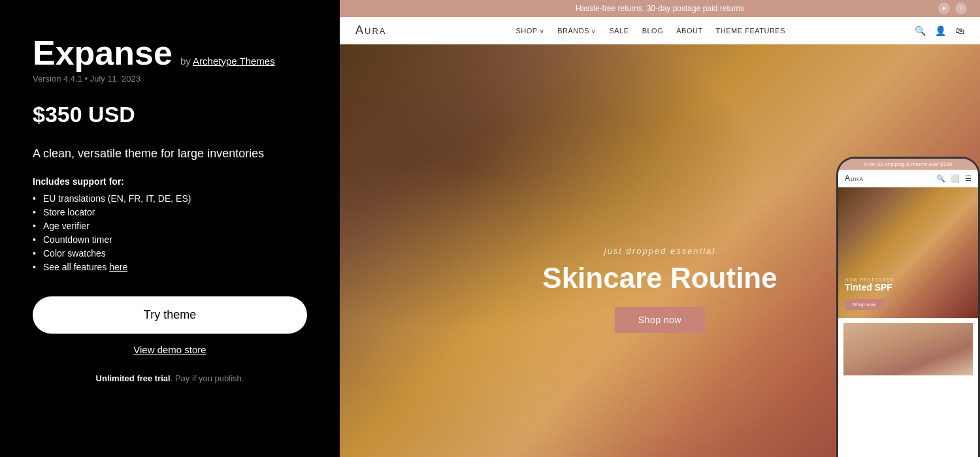 The image size is (980, 457). What do you see at coordinates (103, 53) in the screenshot?
I see `theme-name: Expanse` at bounding box center [103, 53].